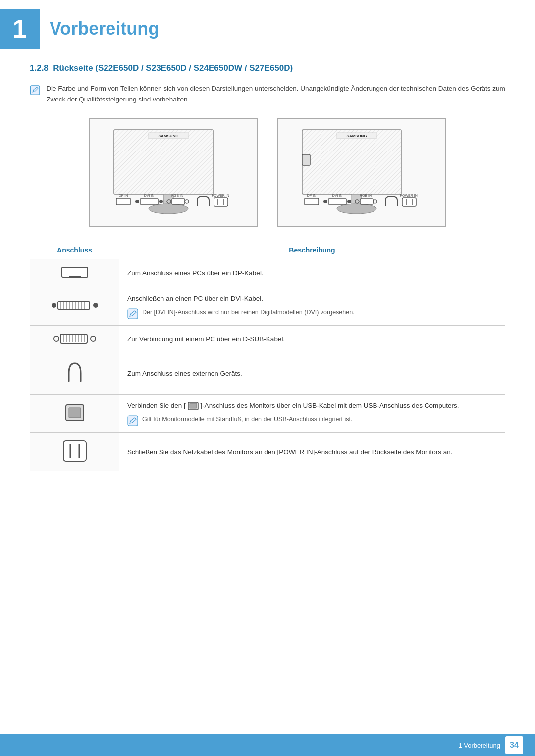 This screenshot has width=535, height=756. Describe the element at coordinates (268, 373) in the screenshot. I see `table-row: Zum Anschluss eines externen Geräts.` at that location.